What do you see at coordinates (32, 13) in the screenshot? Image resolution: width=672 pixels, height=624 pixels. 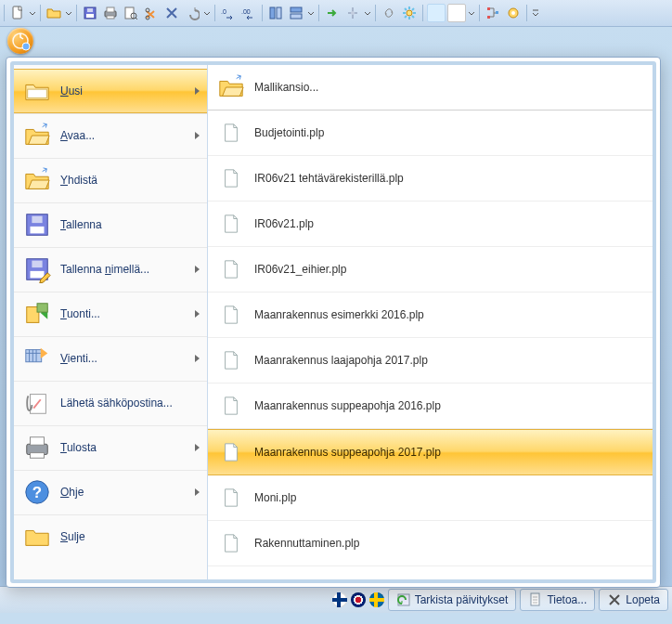 I see `tb-open-dd` at bounding box center [32, 13].